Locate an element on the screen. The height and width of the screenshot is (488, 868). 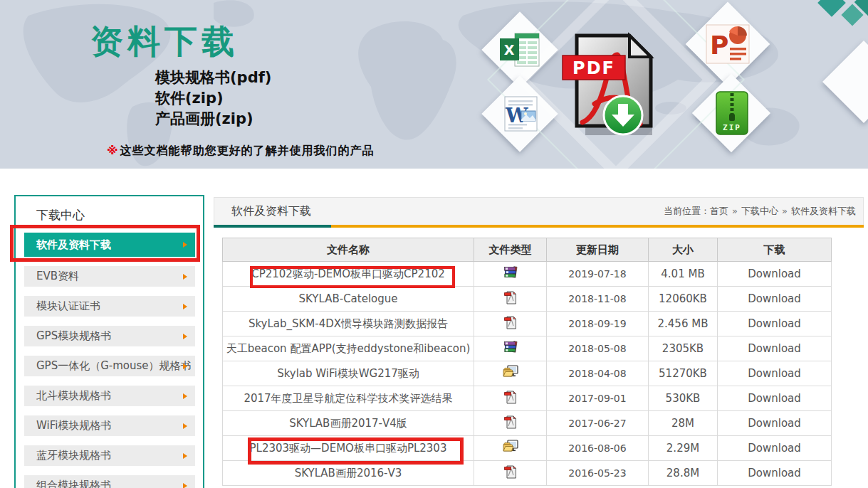
panel-title: 软件及资料下载 is located at coordinates (271, 212).